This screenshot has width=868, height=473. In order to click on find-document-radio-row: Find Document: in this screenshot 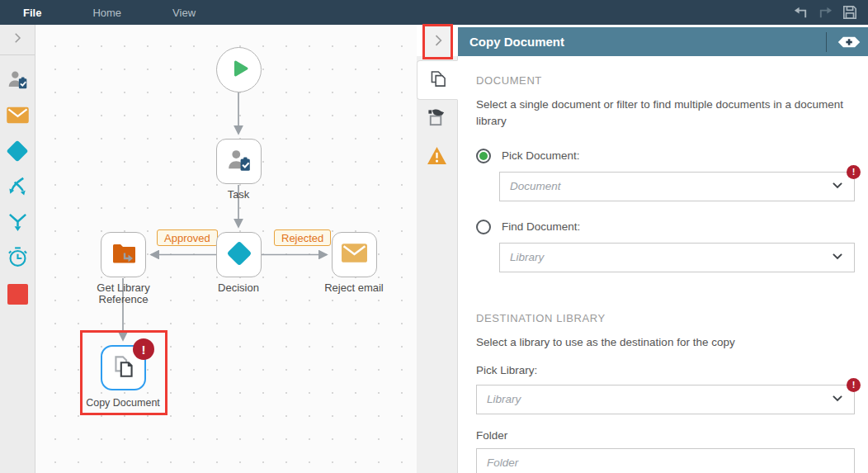, I will do `click(665, 227)`.